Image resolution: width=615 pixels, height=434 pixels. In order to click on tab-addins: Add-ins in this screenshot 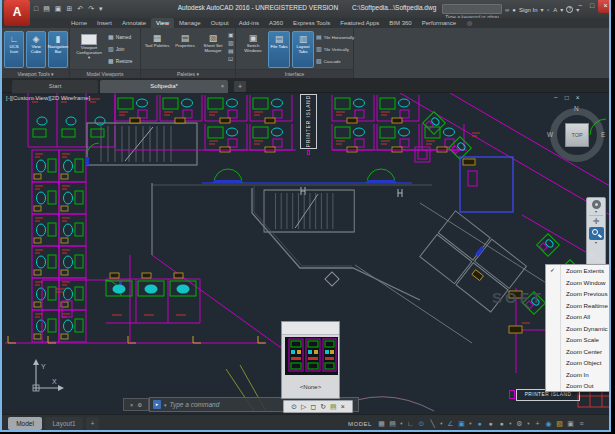, I will do `click(249, 23)`.